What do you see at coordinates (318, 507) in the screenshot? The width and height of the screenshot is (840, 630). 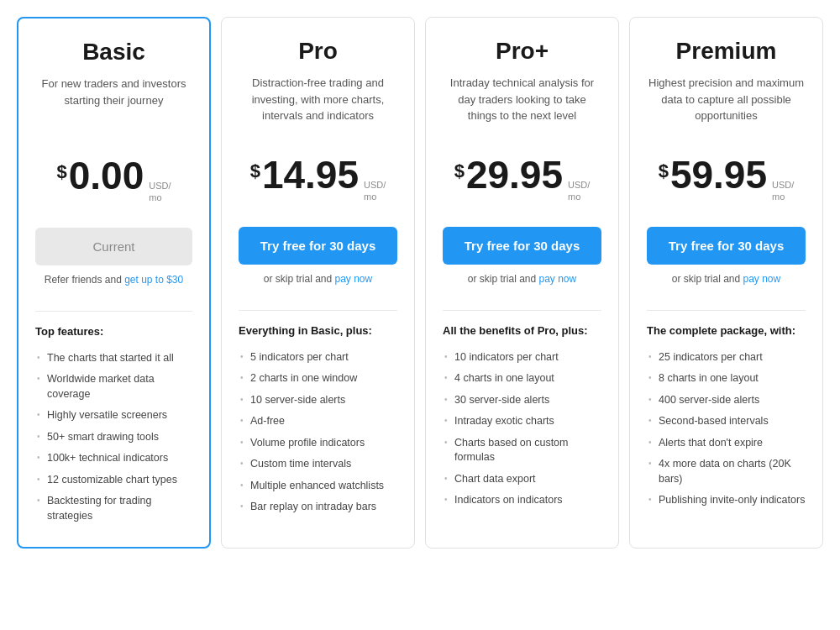 I see `list-item: Bar replay on intraday bars` at bounding box center [318, 507].